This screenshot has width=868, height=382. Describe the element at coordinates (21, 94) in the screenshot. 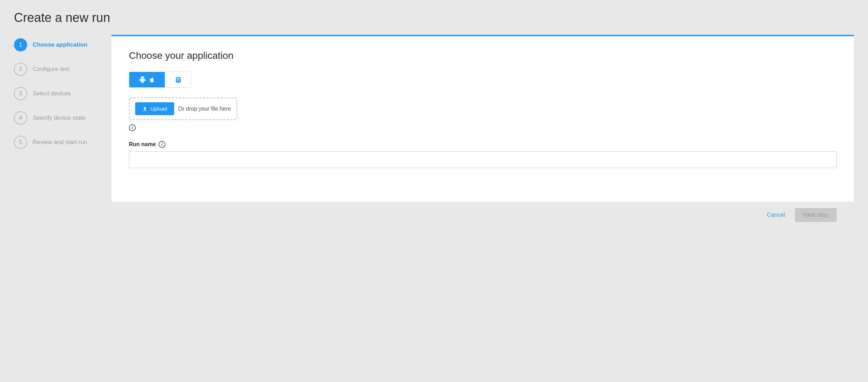

I see `step-3-circle: 3` at that location.